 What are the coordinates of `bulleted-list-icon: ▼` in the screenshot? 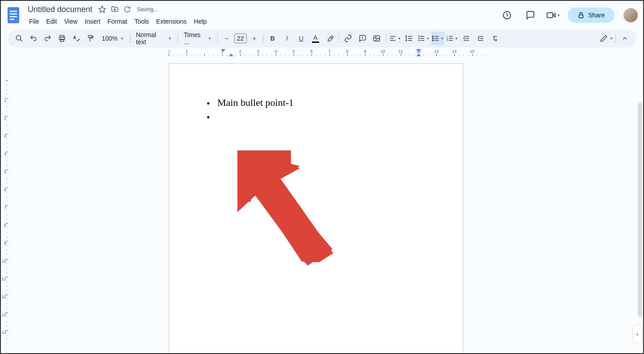 It's located at (438, 38).